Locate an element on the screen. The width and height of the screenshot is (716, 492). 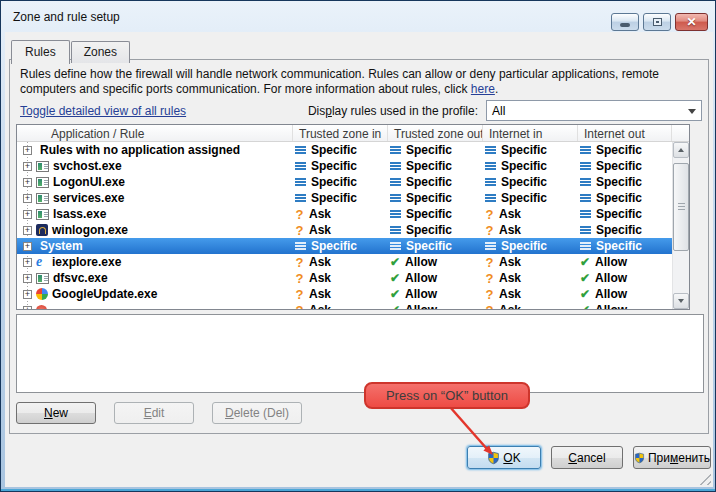
column-header-application-rule: Application / Rule is located at coordinates (155, 133).